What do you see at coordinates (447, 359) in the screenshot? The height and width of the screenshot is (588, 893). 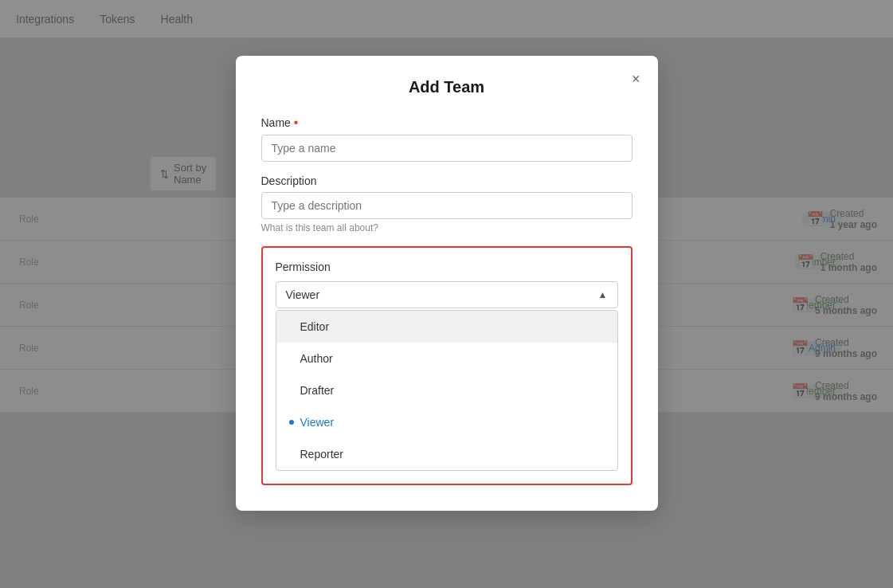 I see `dropdown-item-author: Author` at bounding box center [447, 359].